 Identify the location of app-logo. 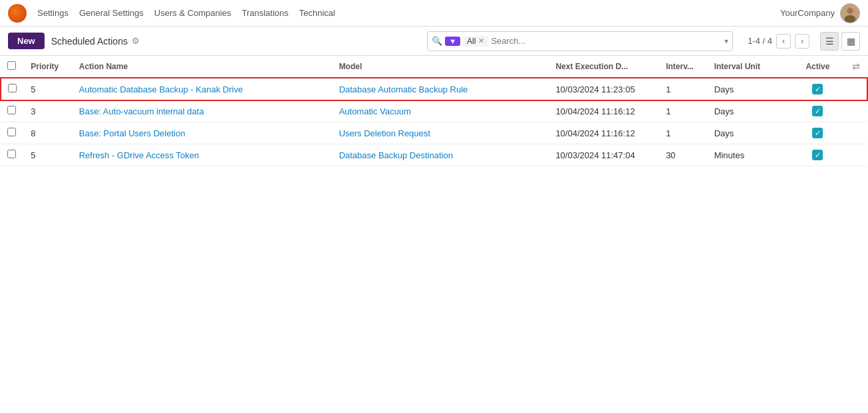
(17, 13).